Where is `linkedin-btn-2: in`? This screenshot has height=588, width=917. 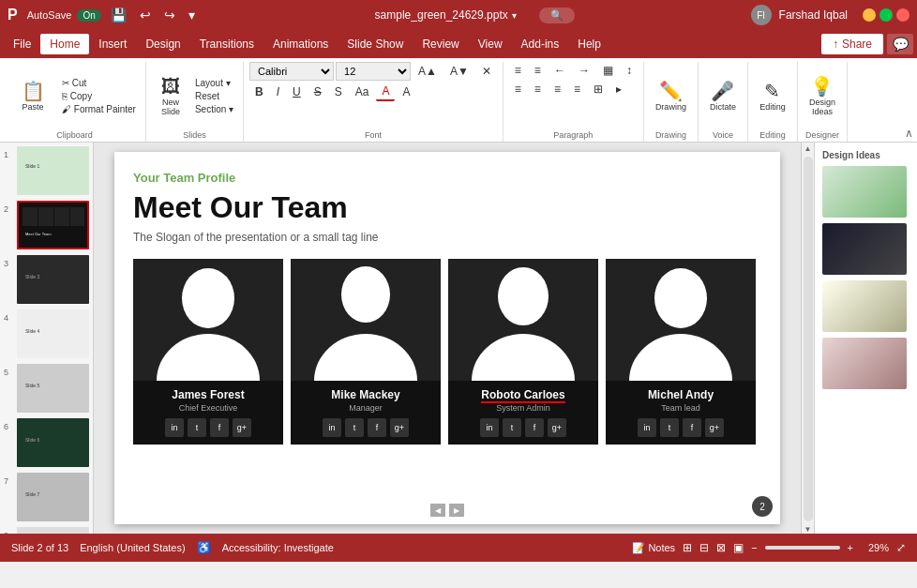
linkedin-btn-2: in is located at coordinates (489, 428).